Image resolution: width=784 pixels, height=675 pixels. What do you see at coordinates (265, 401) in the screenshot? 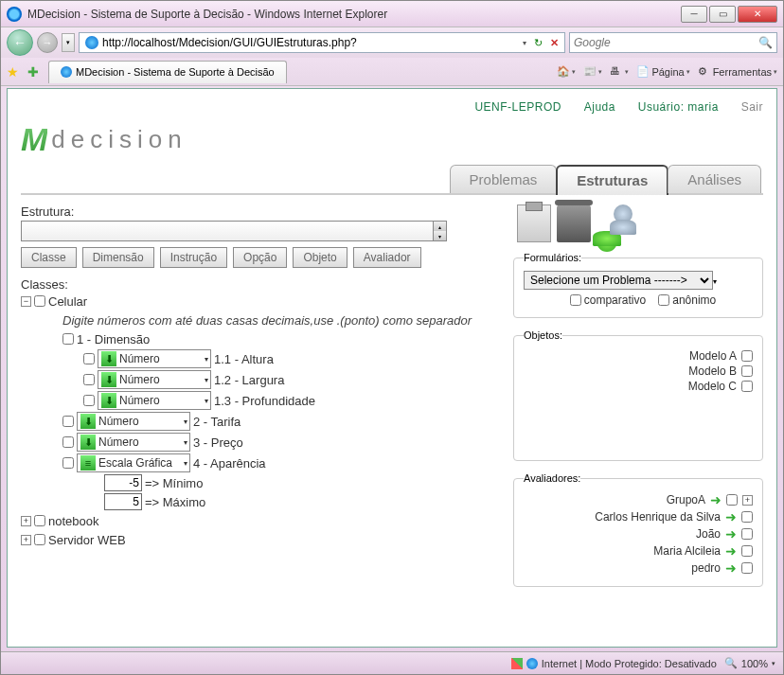
I see `node-13: 1.3 - Profundidade` at bounding box center [265, 401].